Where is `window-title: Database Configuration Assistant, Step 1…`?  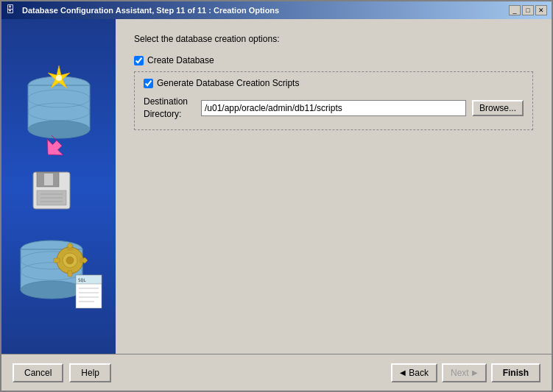 window-title: Database Configuration Assistant, Step 1… is located at coordinates (150, 10).